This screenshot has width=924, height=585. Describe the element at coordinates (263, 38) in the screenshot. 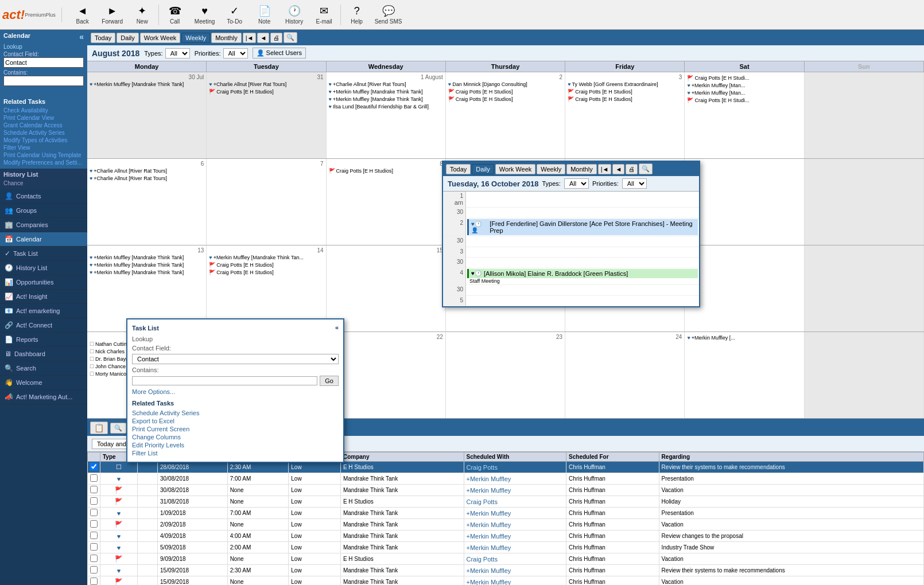

I see `prev-btn: ◄` at that location.